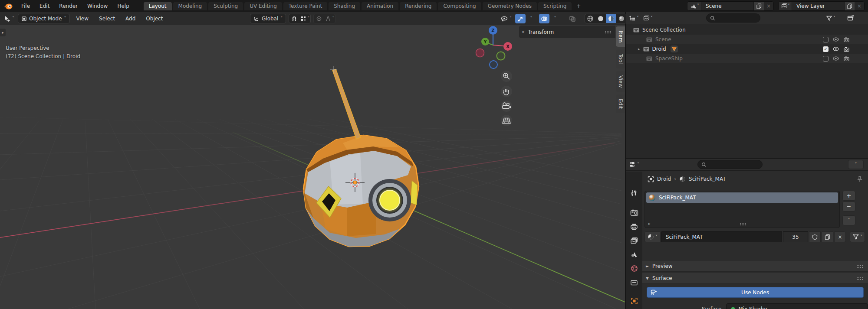 This screenshot has width=868, height=309. I want to click on workspace-tab-geometry-nodes: Geometry Nodes, so click(510, 6).